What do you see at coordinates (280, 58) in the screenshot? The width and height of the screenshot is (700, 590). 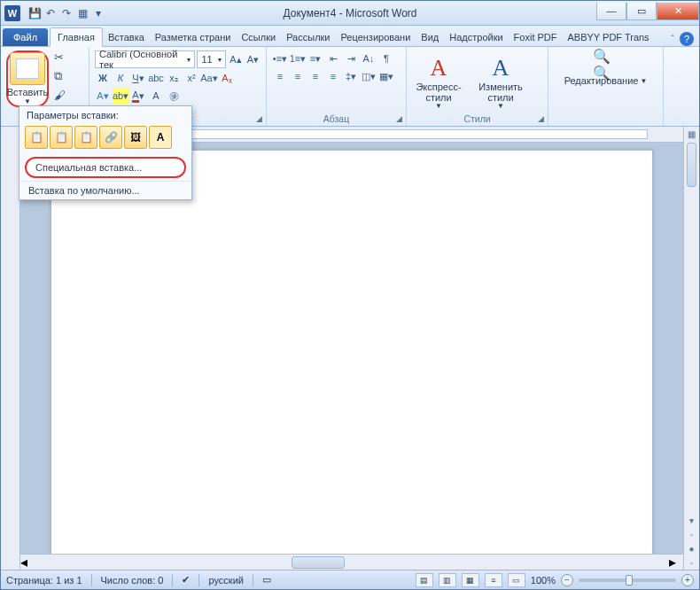 I see `bullets-icon: •≡▾` at bounding box center [280, 58].